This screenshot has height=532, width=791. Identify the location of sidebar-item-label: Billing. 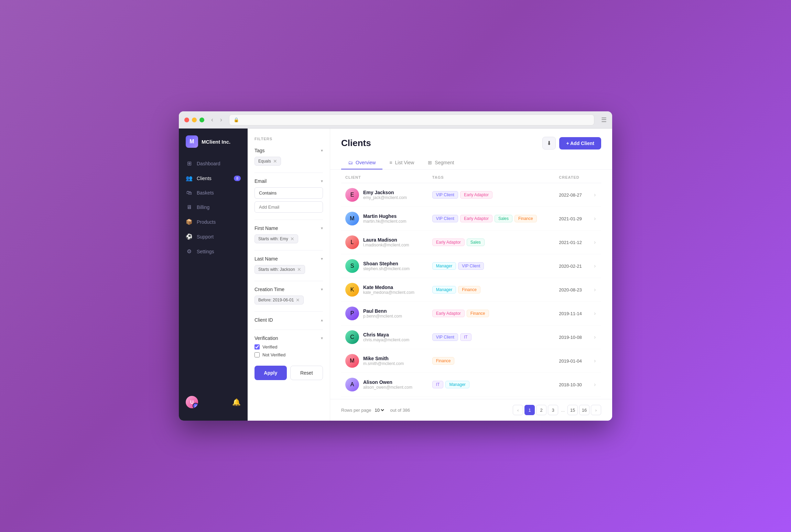
(203, 207).